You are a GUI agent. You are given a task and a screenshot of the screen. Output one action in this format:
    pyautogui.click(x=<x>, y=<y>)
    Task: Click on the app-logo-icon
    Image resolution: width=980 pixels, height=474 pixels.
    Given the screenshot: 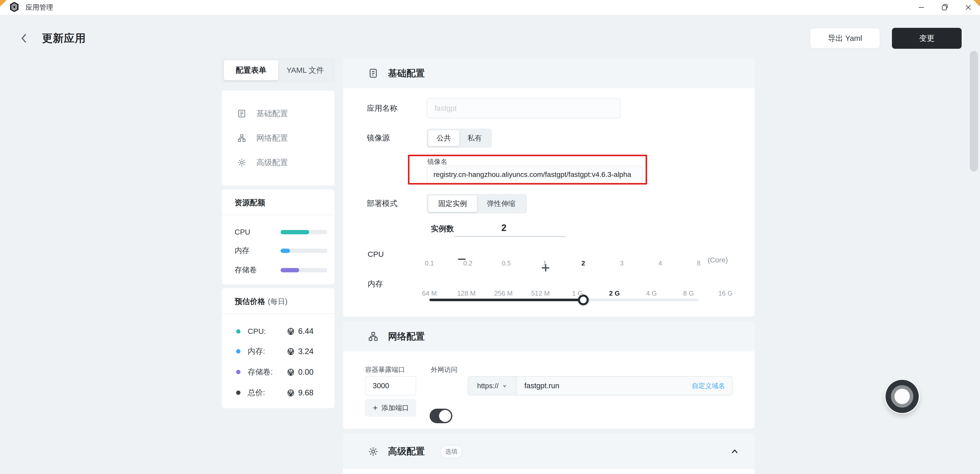 What is the action you would take?
    pyautogui.click(x=14, y=8)
    